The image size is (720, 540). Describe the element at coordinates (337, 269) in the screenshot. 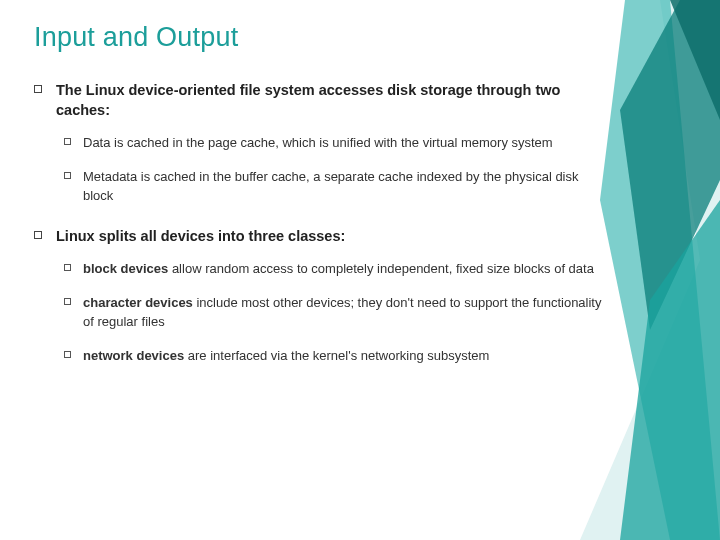

I see `list-item: block devices allow random access to com…` at that location.